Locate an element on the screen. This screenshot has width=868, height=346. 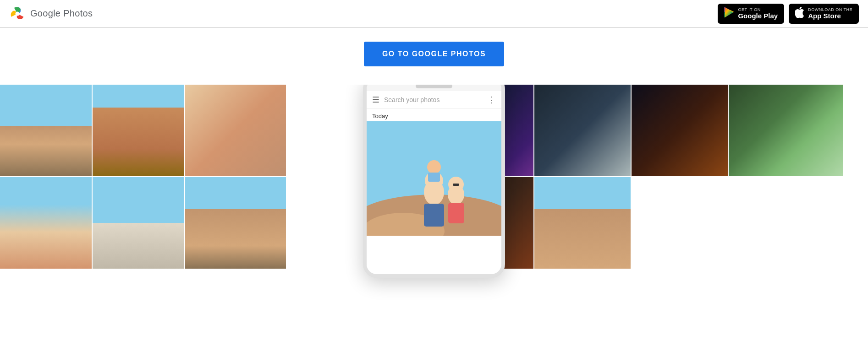
phone-search-placeholder: Search your photos is located at coordinates (434, 100).